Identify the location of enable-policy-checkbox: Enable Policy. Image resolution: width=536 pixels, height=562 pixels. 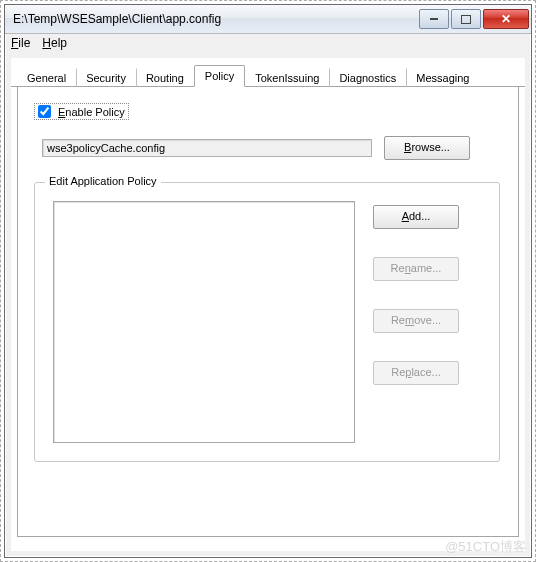
(82, 112).